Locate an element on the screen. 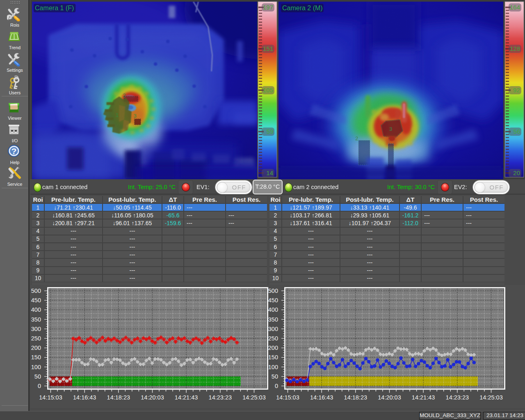 The width and height of the screenshot is (525, 420). svg-text: Camera 1 (F) is located at coordinates (54, 8).